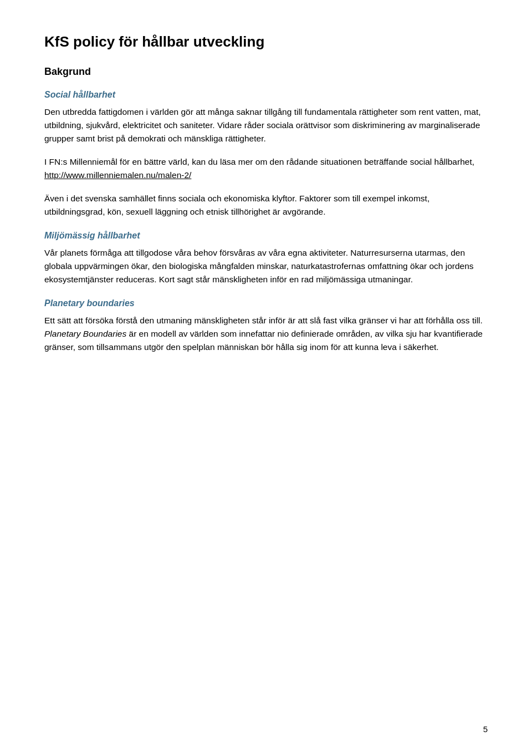 The height and width of the screenshot is (756, 532). What do you see at coordinates (266, 236) in the screenshot?
I see `miljomassig-hallbarhet-subheading: Miljömässig hållbarhet` at bounding box center [266, 236].